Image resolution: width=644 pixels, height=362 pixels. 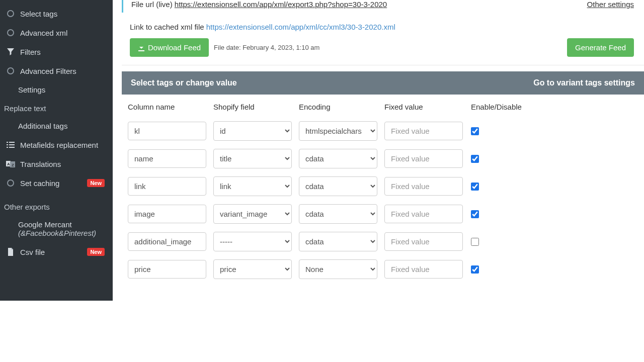 What do you see at coordinates (11, 252) in the screenshot?
I see `file-icon` at bounding box center [11, 252].